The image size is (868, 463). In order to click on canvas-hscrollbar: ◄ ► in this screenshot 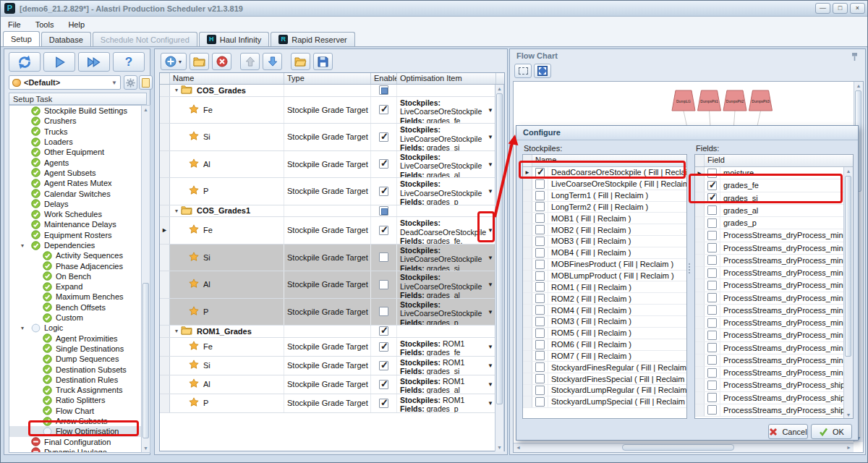, I will do `click(684, 447)`.